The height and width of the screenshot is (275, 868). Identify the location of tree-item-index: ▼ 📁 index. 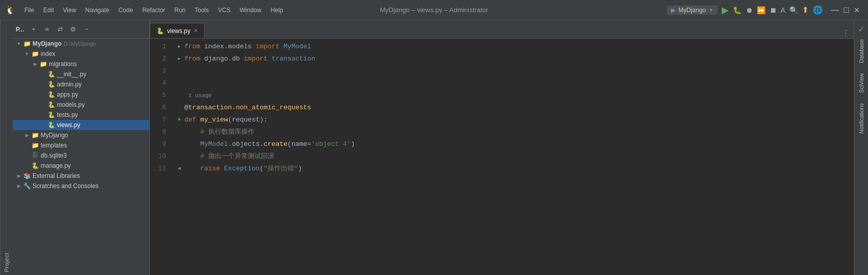
(81, 54).